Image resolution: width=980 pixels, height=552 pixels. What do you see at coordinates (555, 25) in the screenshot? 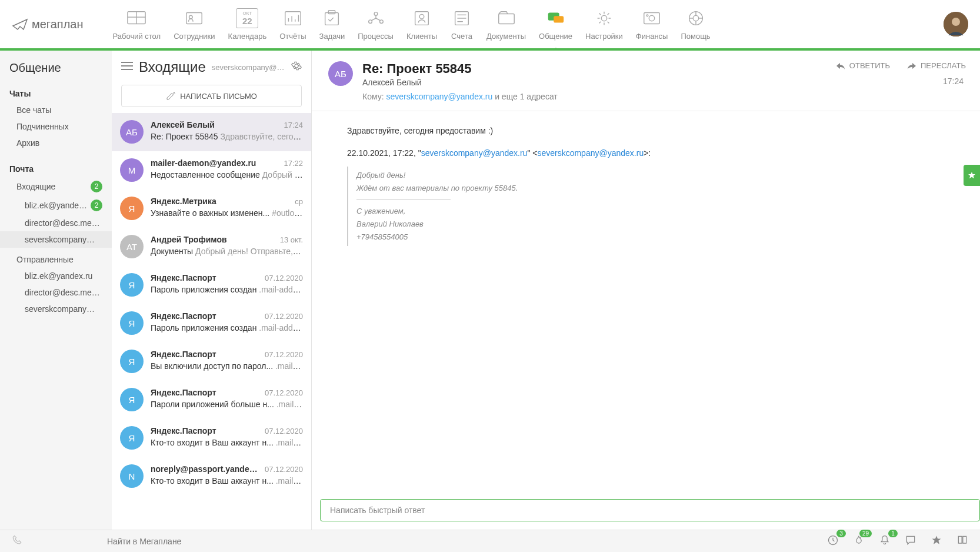
I see `nav-Общение: Общение` at bounding box center [555, 25].